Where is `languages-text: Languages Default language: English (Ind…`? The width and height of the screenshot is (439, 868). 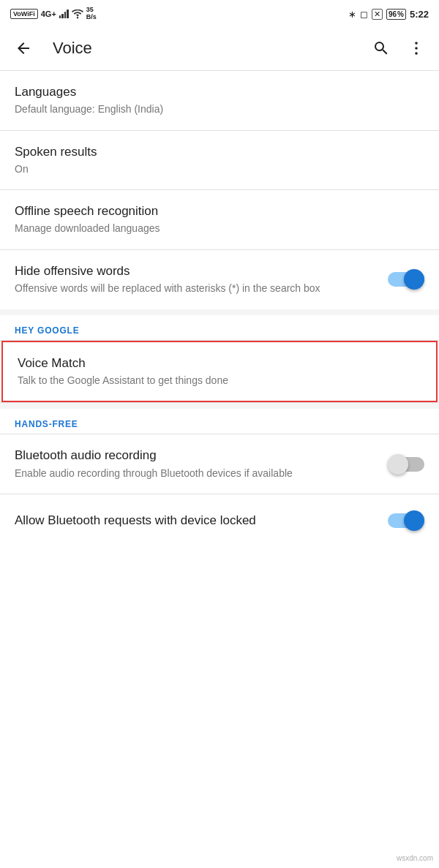 languages-text: Languages Default language: English (Ind… is located at coordinates (220, 101).